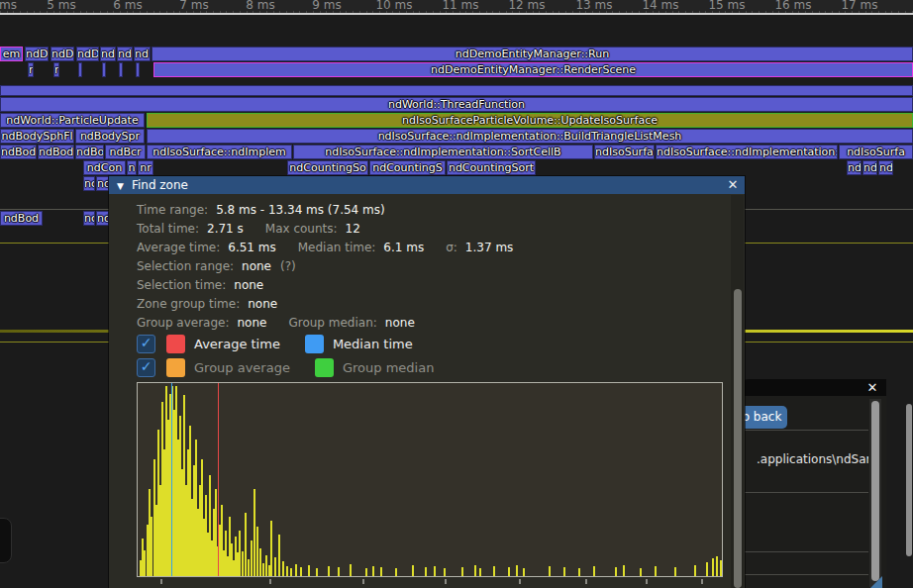 The image size is (913, 588). What do you see at coordinates (178, 247) in the screenshot?
I see `stat-label: Average time:` at bounding box center [178, 247].